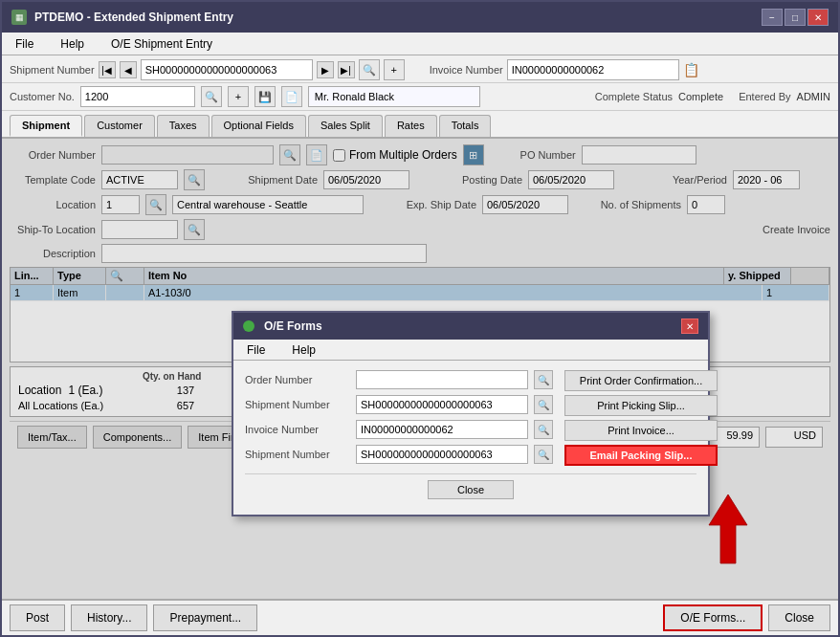  Describe the element at coordinates (345, 126) in the screenshot. I see `tab-sales-split: Sales Split` at that location.